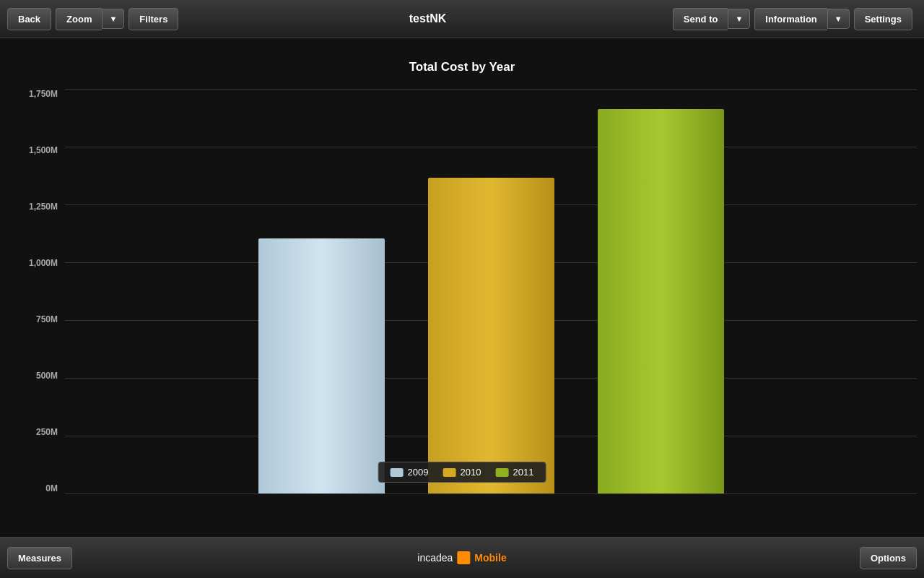 The height and width of the screenshot is (578, 924). I want to click on zoom-dropdown-button: ▼, so click(113, 19).